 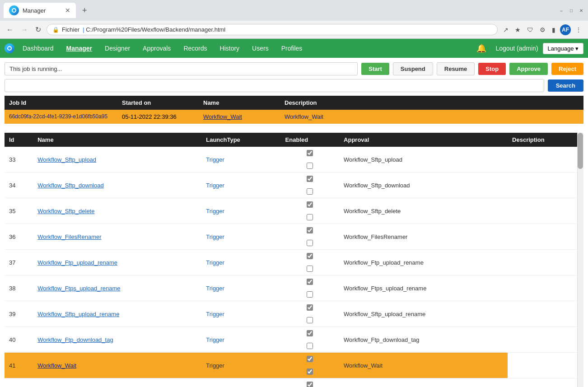 I want to click on workflow-row: 33 Workflow_Sftp_upload Trigger Workflow…, so click(x=294, y=160).